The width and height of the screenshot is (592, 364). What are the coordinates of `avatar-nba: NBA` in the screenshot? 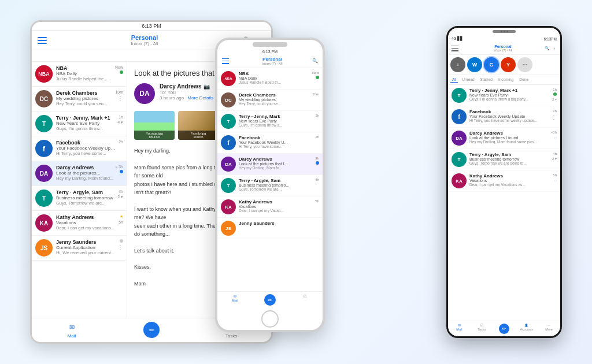 It's located at (44, 74).